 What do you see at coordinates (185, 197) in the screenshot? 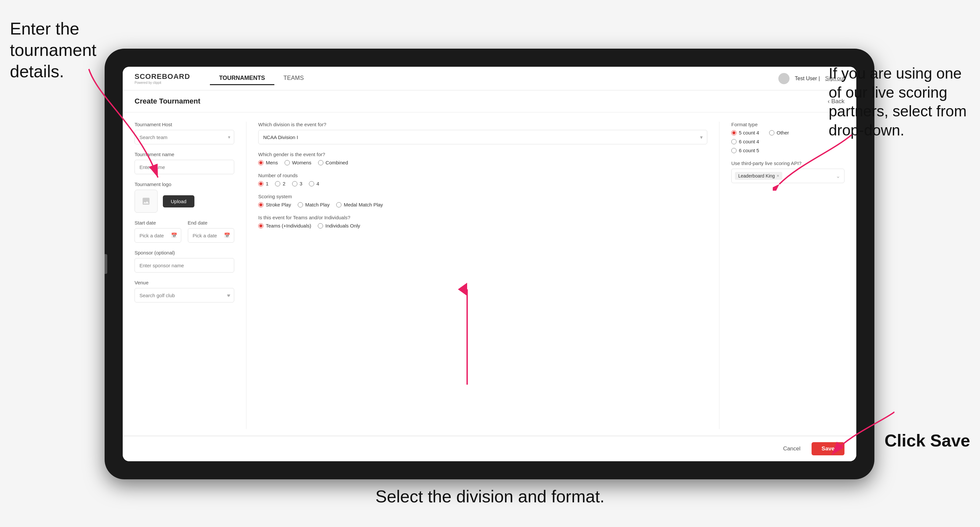
I see `tournament-logo-group: Tournament logo Upload` at bounding box center [185, 197].